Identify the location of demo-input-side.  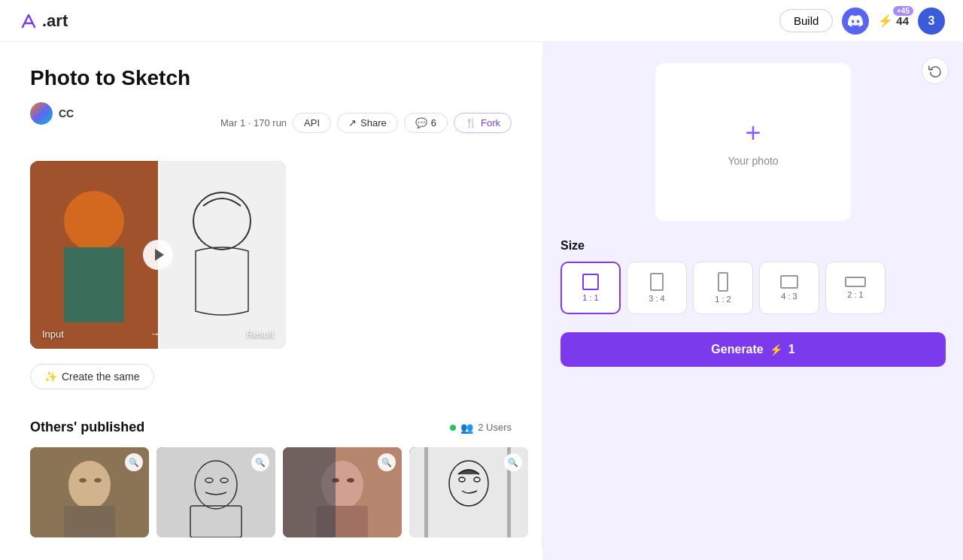
(94, 255).